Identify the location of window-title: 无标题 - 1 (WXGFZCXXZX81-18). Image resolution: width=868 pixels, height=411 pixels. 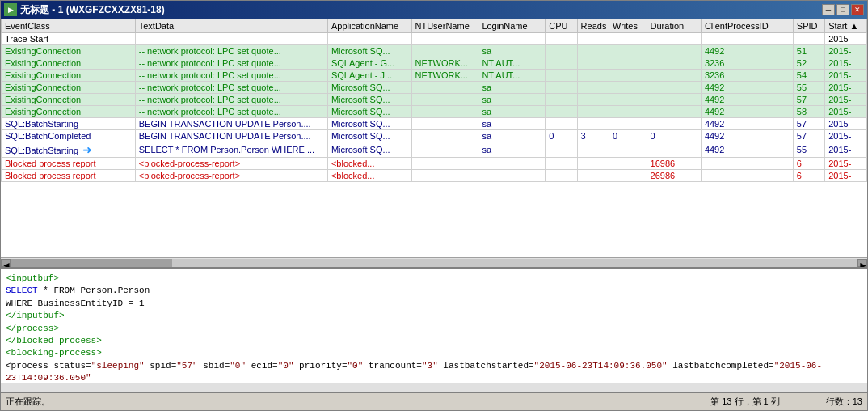
(92, 10).